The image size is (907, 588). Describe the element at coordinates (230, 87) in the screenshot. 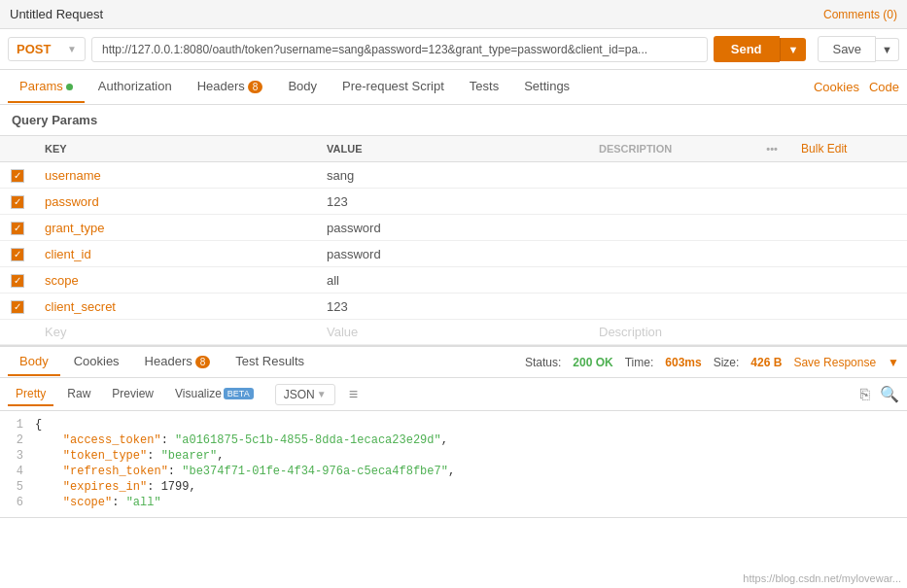

I see `tab-headers: Headers8` at that location.